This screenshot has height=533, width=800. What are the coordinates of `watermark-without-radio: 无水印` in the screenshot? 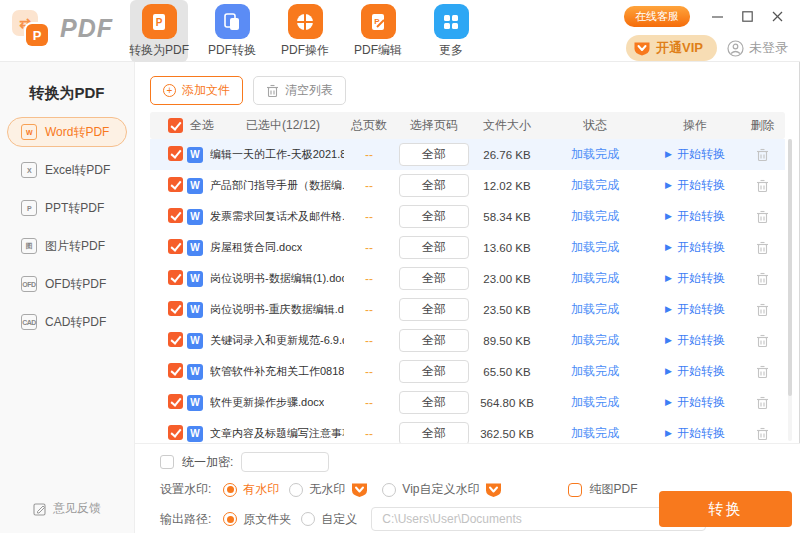 It's located at (317, 490).